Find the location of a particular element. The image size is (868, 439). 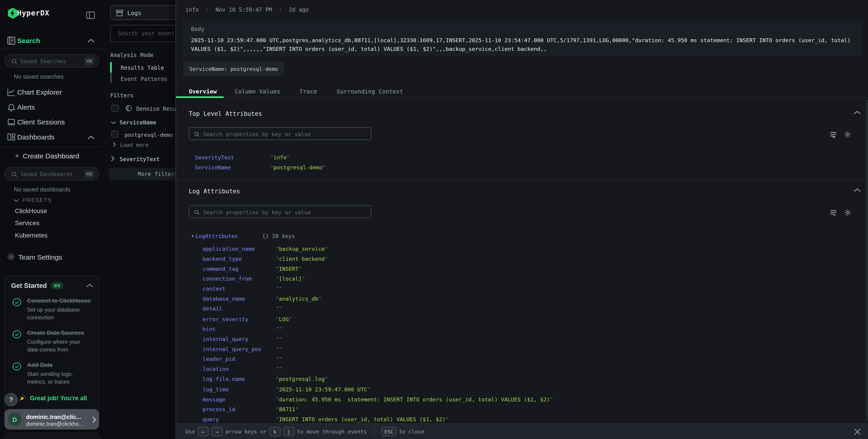

source-selector-button: Logs is located at coordinates (143, 13).